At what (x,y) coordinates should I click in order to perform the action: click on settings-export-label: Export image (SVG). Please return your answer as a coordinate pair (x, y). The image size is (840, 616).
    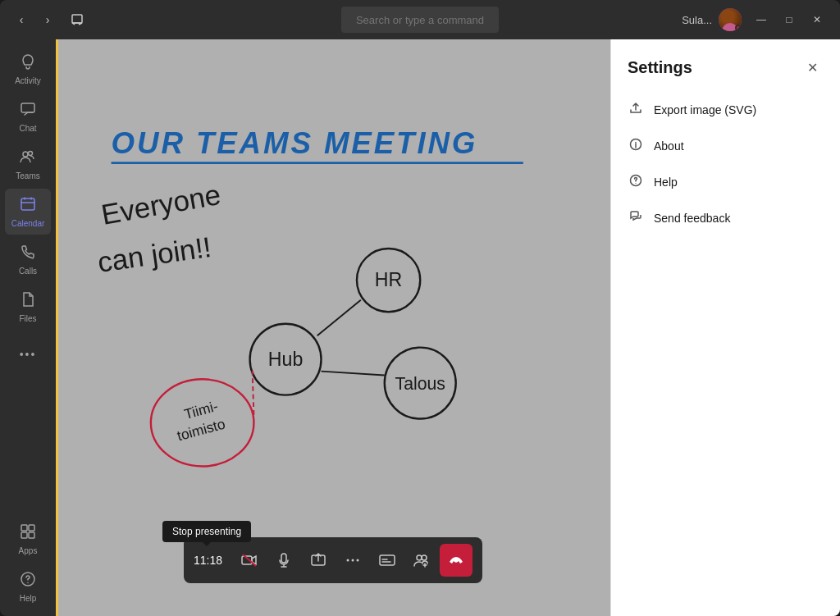
    Looking at the image, I should click on (705, 110).